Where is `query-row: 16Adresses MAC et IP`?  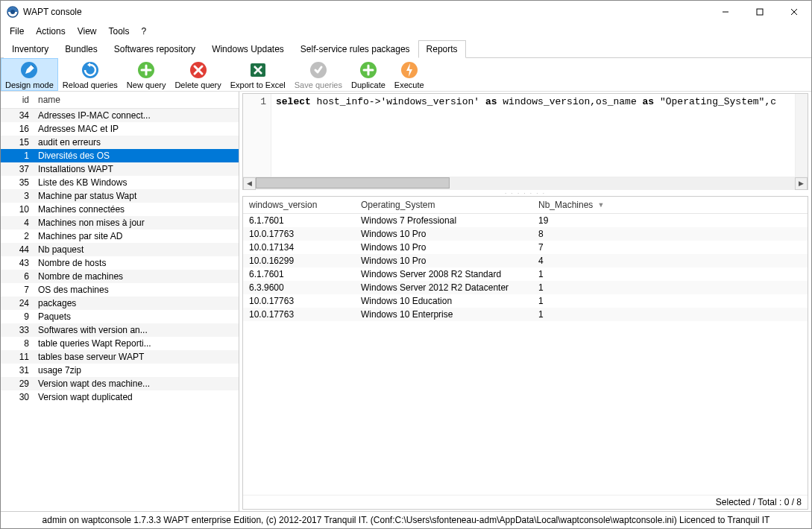
query-row: 16Adresses MAC et IP is located at coordinates (119, 129).